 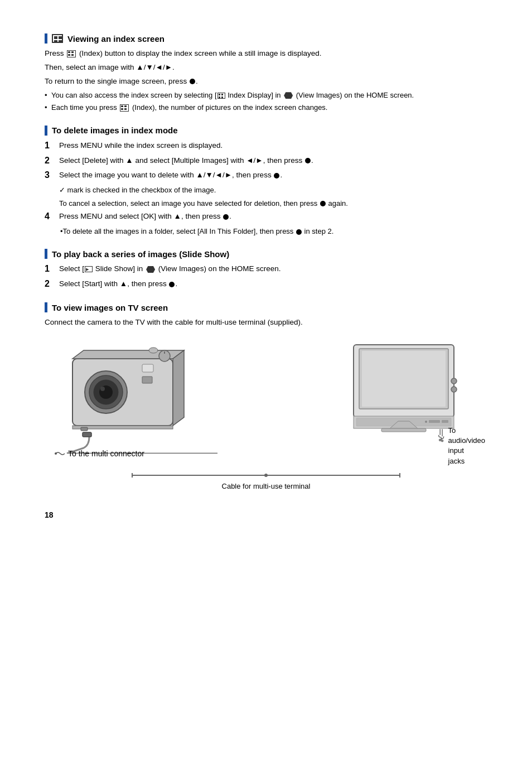 What do you see at coordinates (266, 254) in the screenshot?
I see `section-title-slideshow: To play back a series of images (Slide S…` at bounding box center [266, 254].